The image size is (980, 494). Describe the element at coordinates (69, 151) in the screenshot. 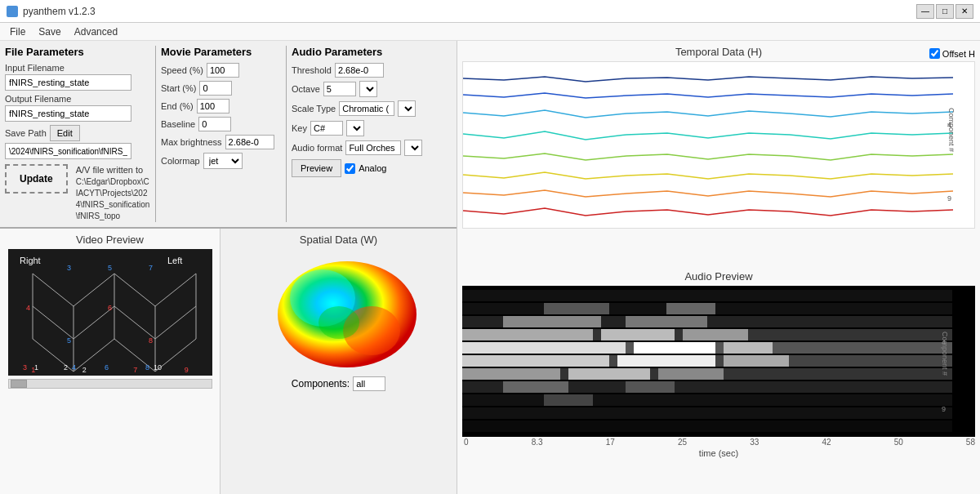

I see `save-path-field` at that location.